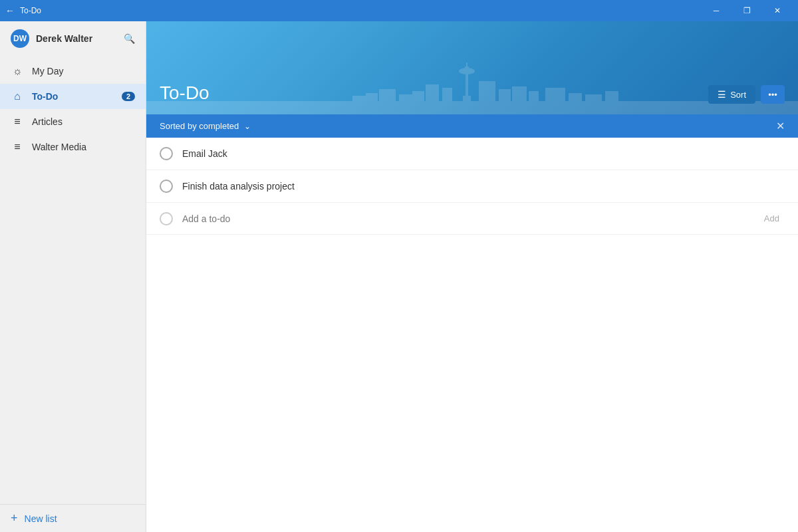 Image resolution: width=798 pixels, height=532 pixels. What do you see at coordinates (773, 94) in the screenshot?
I see `more-icon: •••` at bounding box center [773, 94].